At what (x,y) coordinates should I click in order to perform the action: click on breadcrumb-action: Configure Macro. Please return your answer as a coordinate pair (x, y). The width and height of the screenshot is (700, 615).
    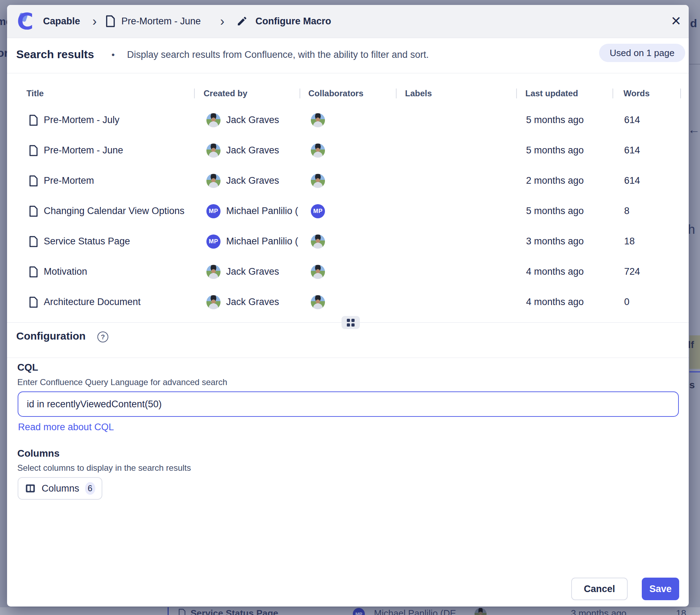
    Looking at the image, I should click on (294, 21).